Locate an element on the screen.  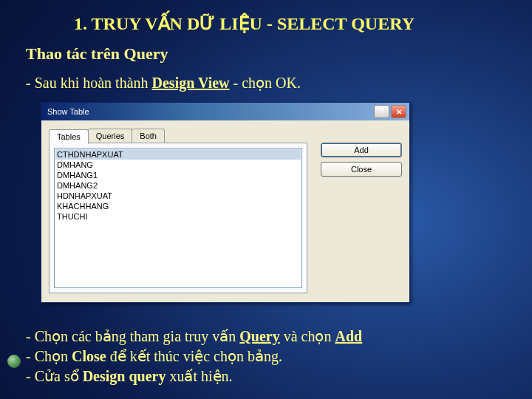
titlebar-buttons: ? ✕ is located at coordinates (390, 112).